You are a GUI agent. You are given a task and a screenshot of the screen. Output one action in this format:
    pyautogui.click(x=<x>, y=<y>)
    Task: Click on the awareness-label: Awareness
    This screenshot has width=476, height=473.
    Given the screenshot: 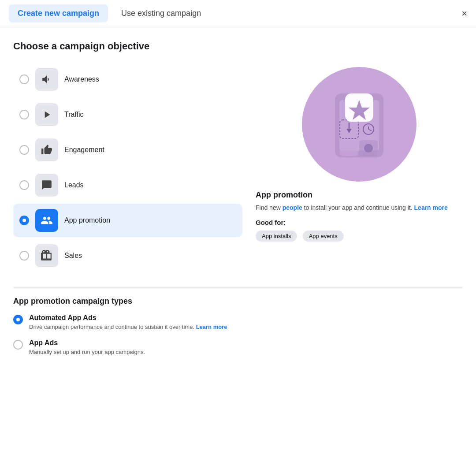 What is the action you would take?
    pyautogui.click(x=82, y=79)
    